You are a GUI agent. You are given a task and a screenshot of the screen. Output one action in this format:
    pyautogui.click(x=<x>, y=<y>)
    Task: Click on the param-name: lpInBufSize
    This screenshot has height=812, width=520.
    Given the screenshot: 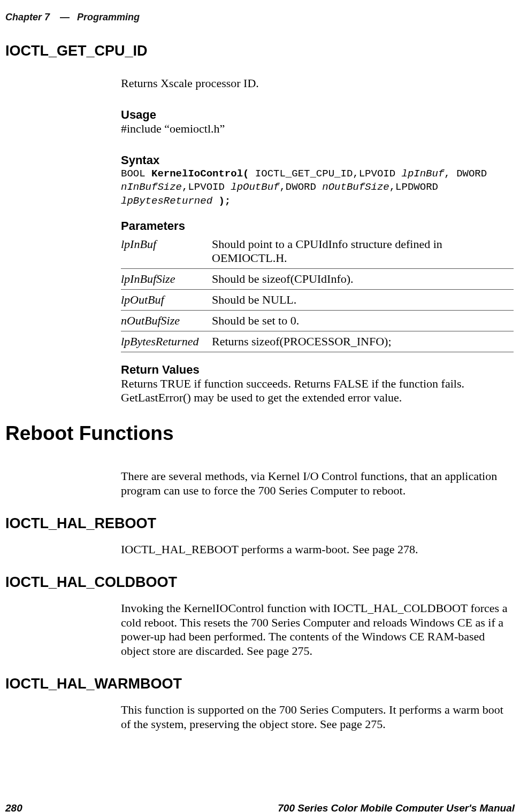 What is the action you would take?
    pyautogui.click(x=166, y=279)
    